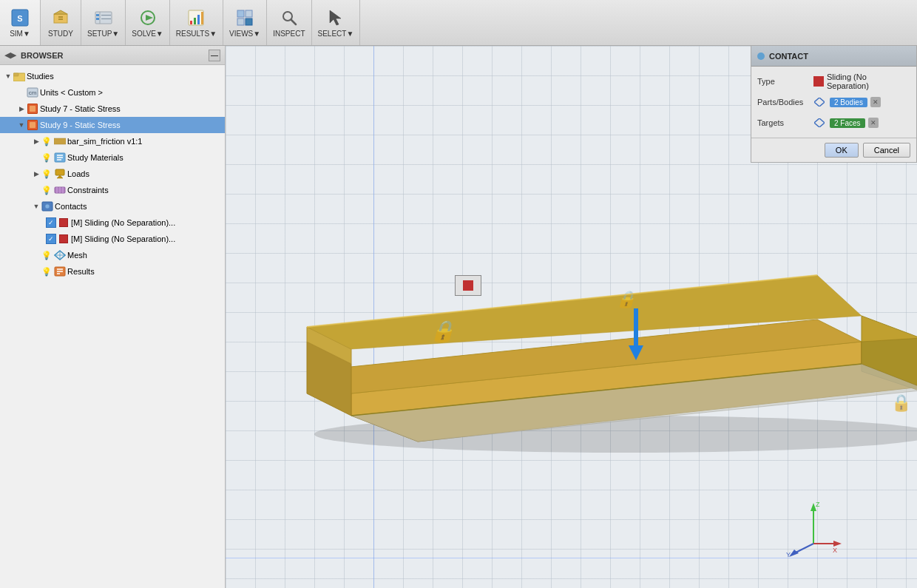 Image resolution: width=917 pixels, height=588 pixels. I want to click on targets-remove-button: ✕, so click(873, 123).